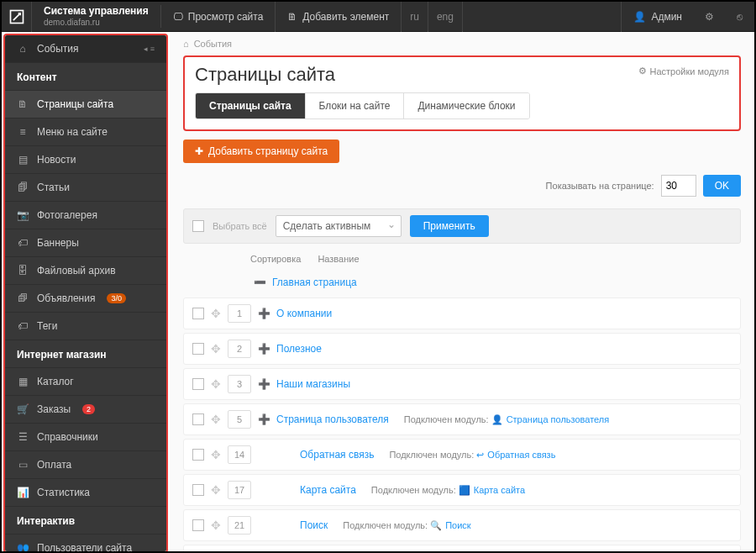 This screenshot has height=553, width=756. I want to click on bulk-bar-top: Выбрать всё Сделать активным Применить, so click(462, 226).